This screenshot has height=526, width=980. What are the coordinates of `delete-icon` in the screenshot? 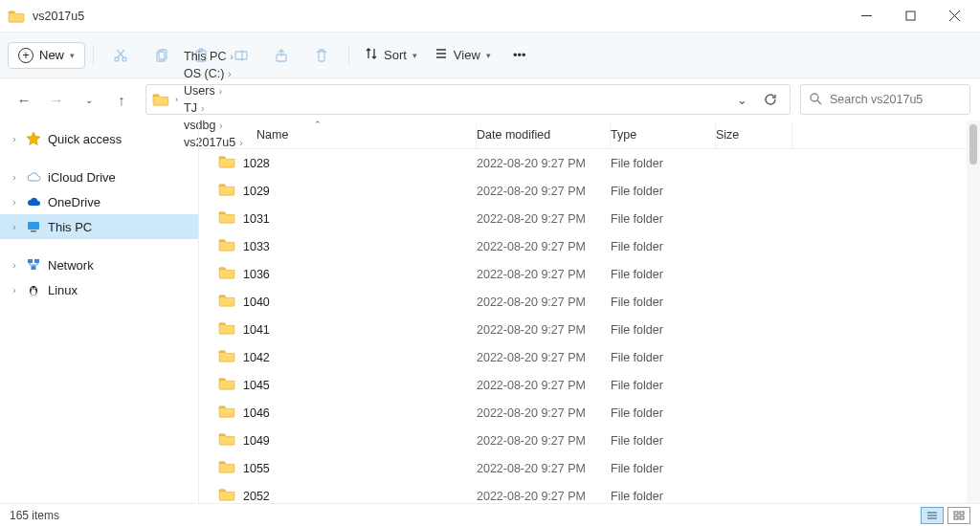 It's located at (322, 55).